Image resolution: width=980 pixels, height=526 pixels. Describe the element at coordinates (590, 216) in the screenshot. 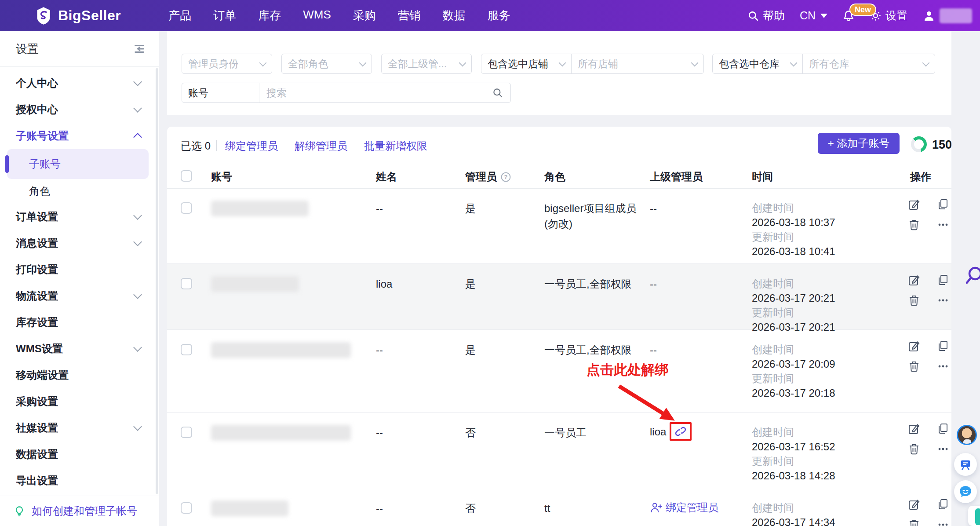

I see `cell-role: bigseller项目组成员(勿改)` at that location.